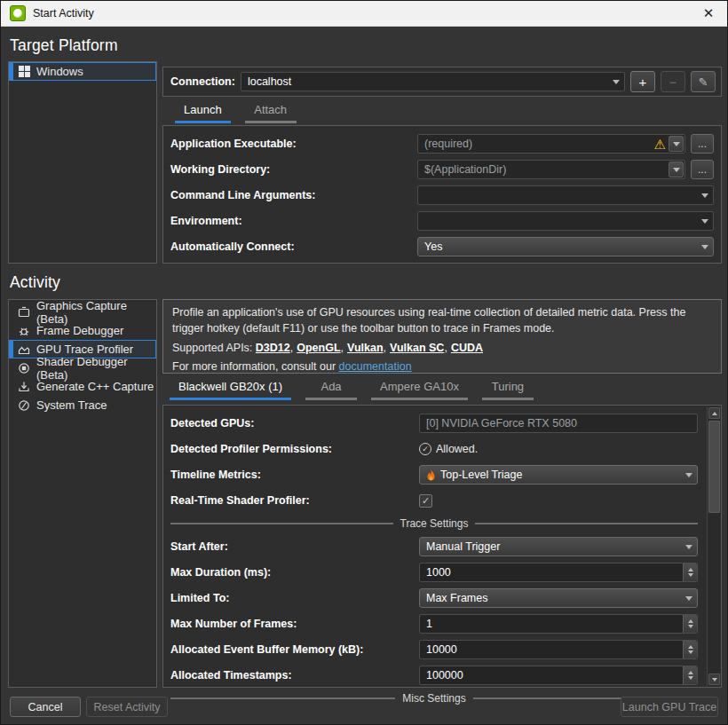 The width and height of the screenshot is (728, 725). What do you see at coordinates (294, 144) in the screenshot?
I see `application-executable-label: Application Executable:` at bounding box center [294, 144].